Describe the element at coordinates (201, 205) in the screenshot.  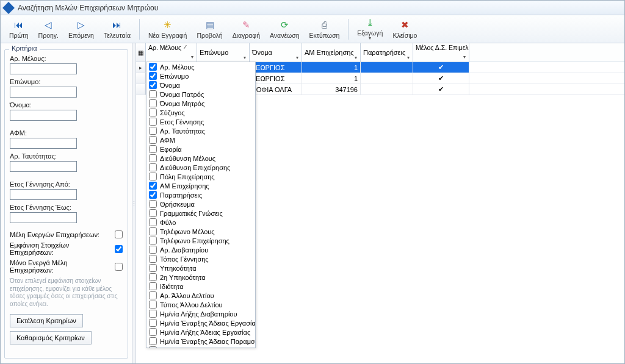
I see `column-picker: Αρ. ΜέλουςΕπώνυμοΌνομαΌνομα ΠατρόςΌνομα …` at that location.